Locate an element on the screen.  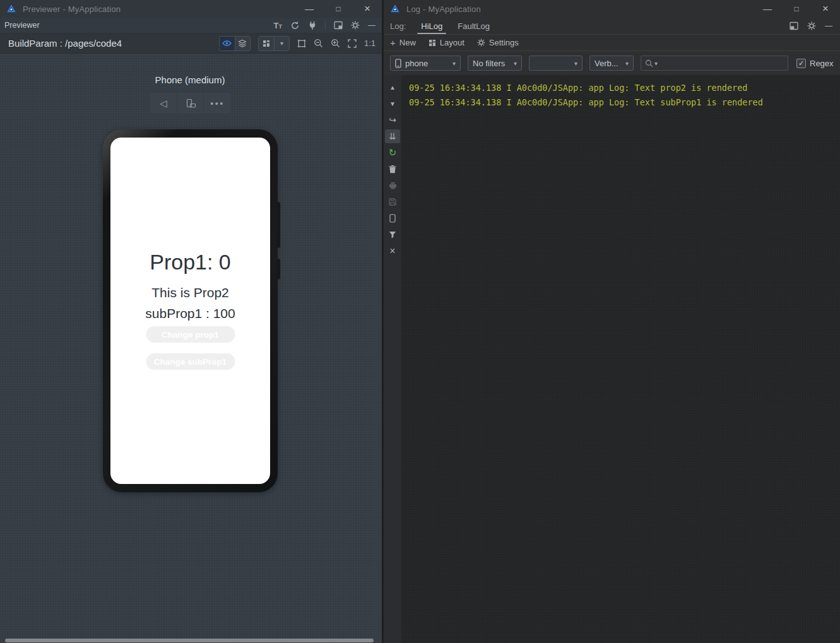
scroll-down-icon: ▼ is located at coordinates (393, 103).